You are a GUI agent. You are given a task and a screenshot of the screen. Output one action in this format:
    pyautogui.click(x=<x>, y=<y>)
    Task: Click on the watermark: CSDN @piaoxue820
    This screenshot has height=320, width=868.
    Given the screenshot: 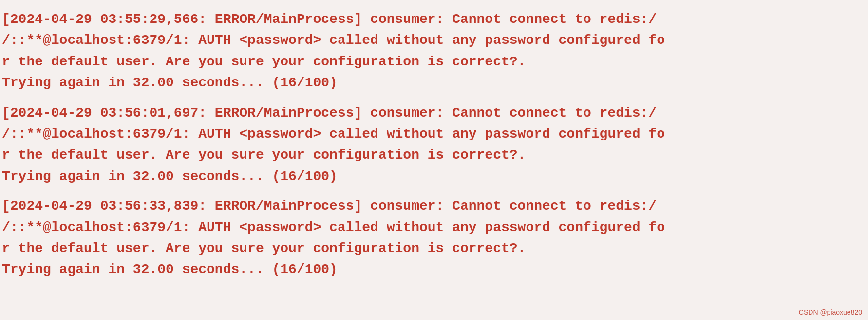 What is the action you would take?
    pyautogui.click(x=830, y=312)
    